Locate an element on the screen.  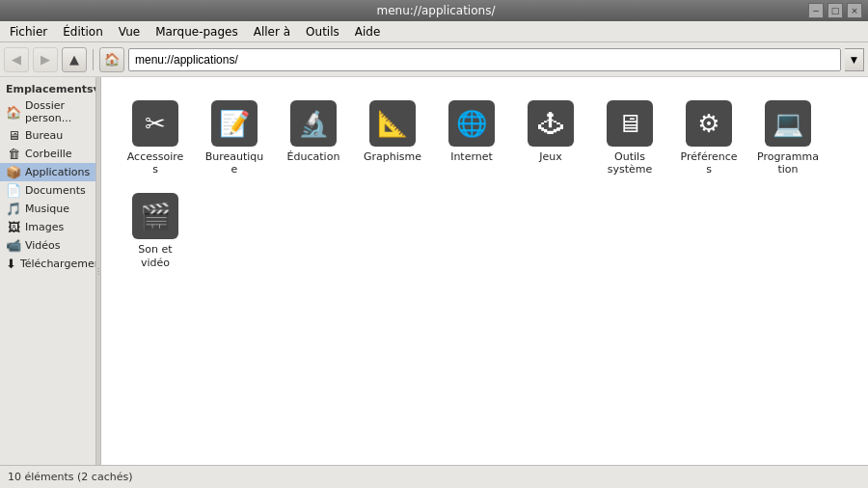
home-icon: 🏠 is located at coordinates (14, 112).